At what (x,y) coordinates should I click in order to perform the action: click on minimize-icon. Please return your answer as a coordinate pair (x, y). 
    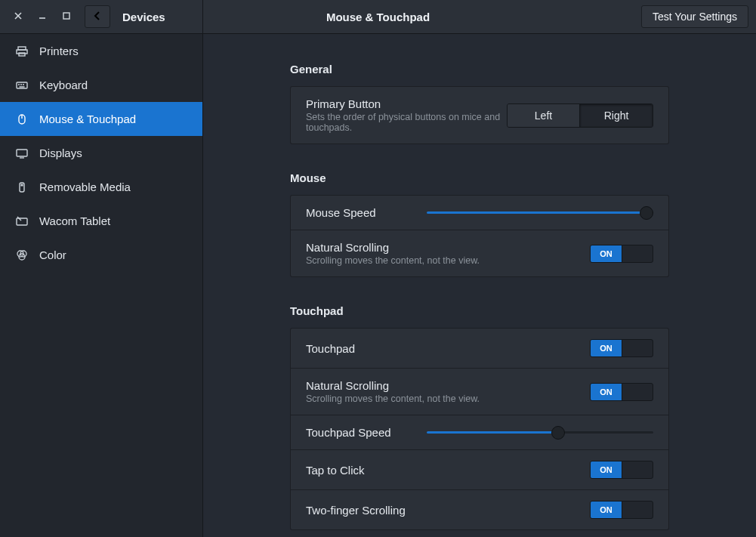
    Looking at the image, I should click on (42, 17).